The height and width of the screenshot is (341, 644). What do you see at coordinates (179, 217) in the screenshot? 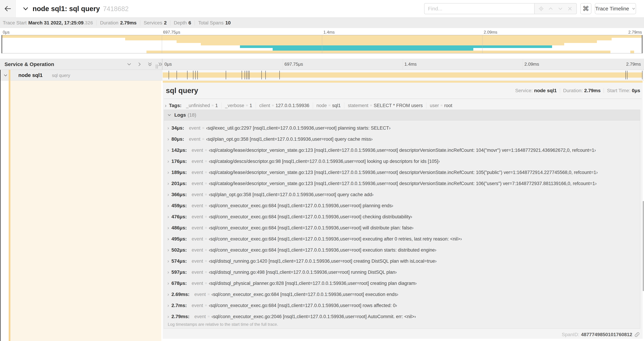
I see `log-timestamp: 476μs:` at bounding box center [179, 217].